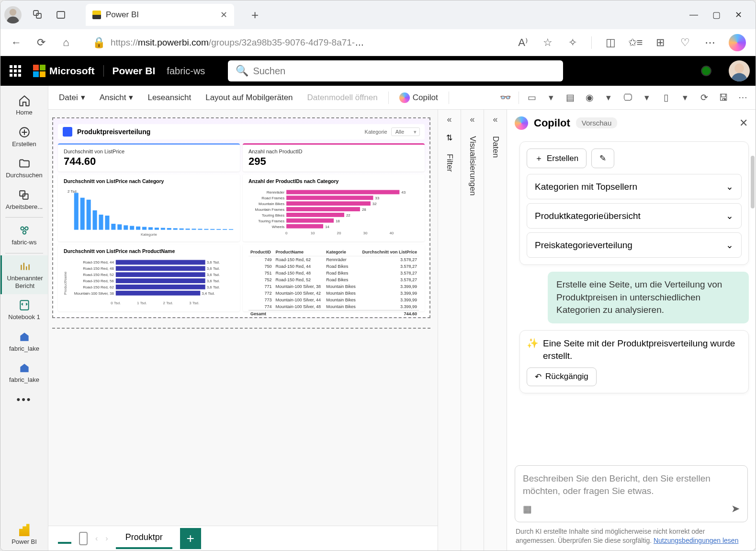  I want to click on back-button: ←, so click(16, 43).